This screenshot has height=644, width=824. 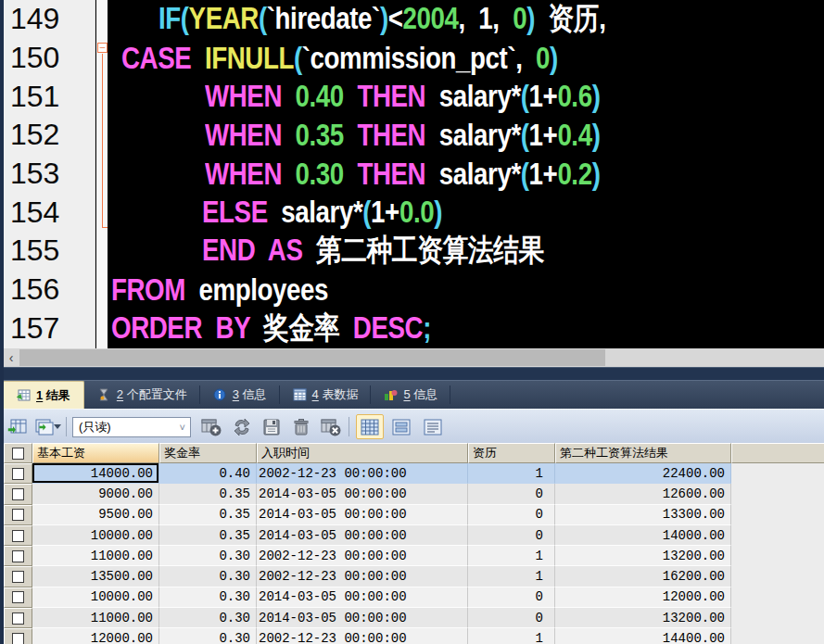 I want to click on tab-result: 1 结果, so click(x=44, y=395).